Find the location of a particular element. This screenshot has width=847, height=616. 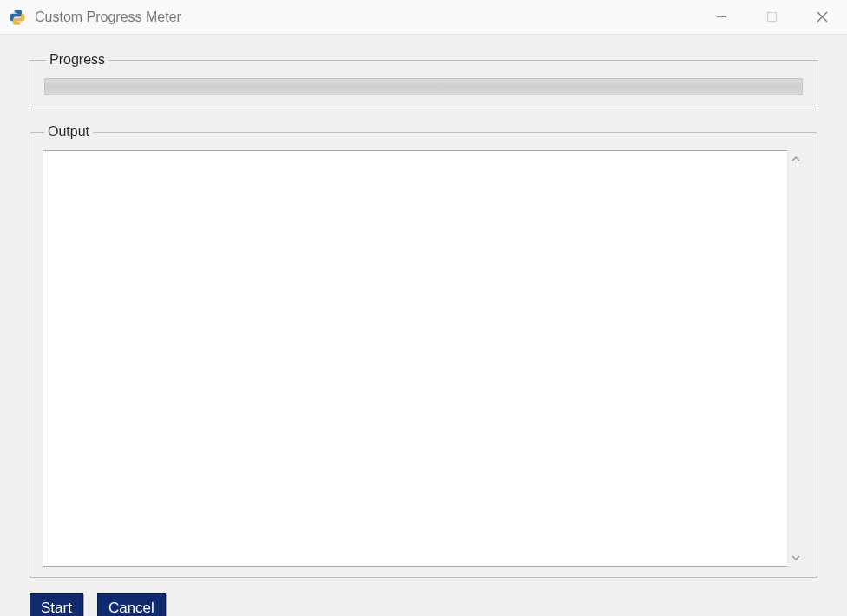

minimize-button is located at coordinates (721, 17).